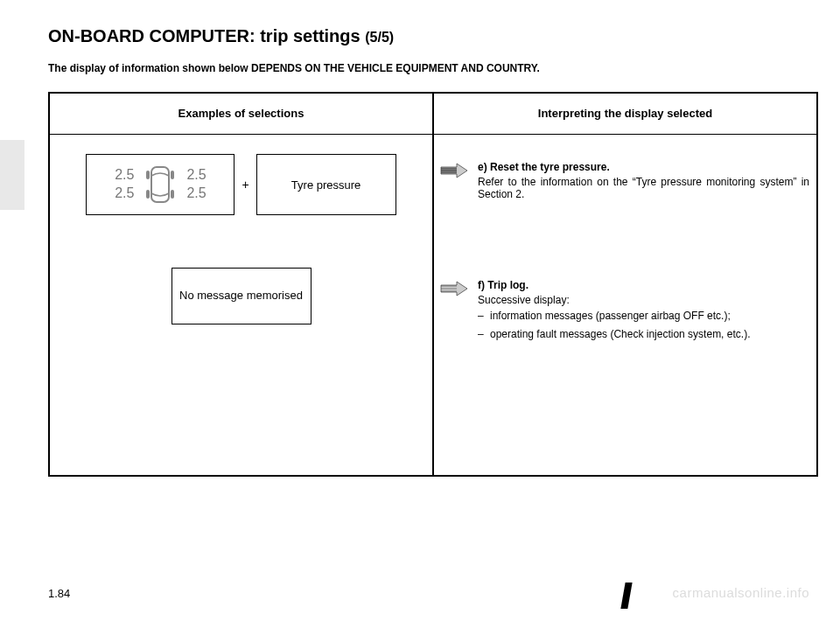 Image resolution: width=840 pixels, height=621 pixels. What do you see at coordinates (326, 185) in the screenshot?
I see `tyre-label-box: Tyre pressure` at bounding box center [326, 185].